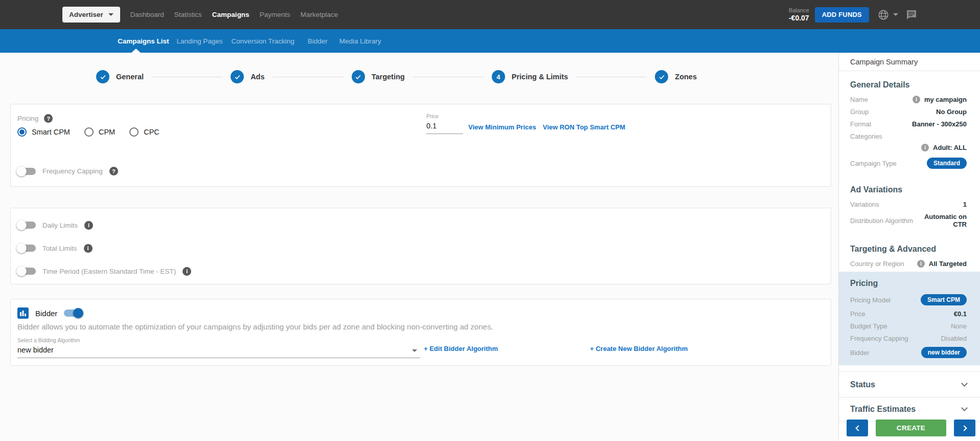 The width and height of the screenshot is (980, 441). I want to click on summary-row-budget-type: Budget Type None, so click(908, 326).